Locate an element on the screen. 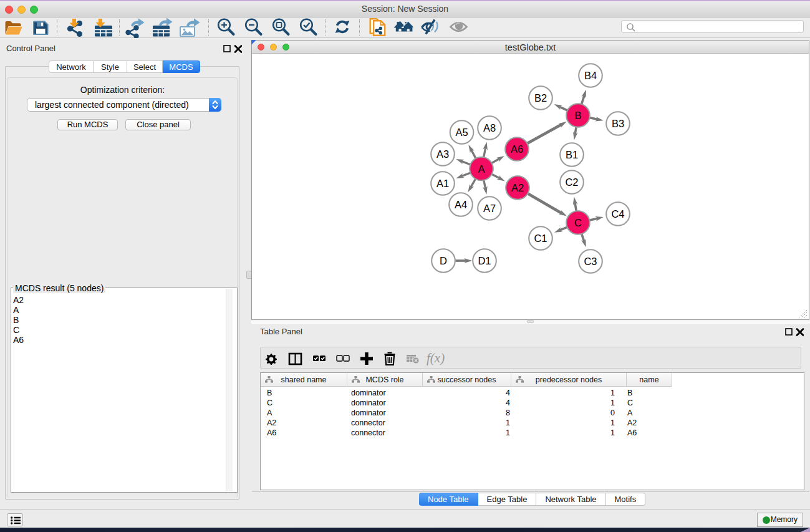 Image resolution: width=810 pixels, height=532 pixels. svg-text: A3 is located at coordinates (443, 154).